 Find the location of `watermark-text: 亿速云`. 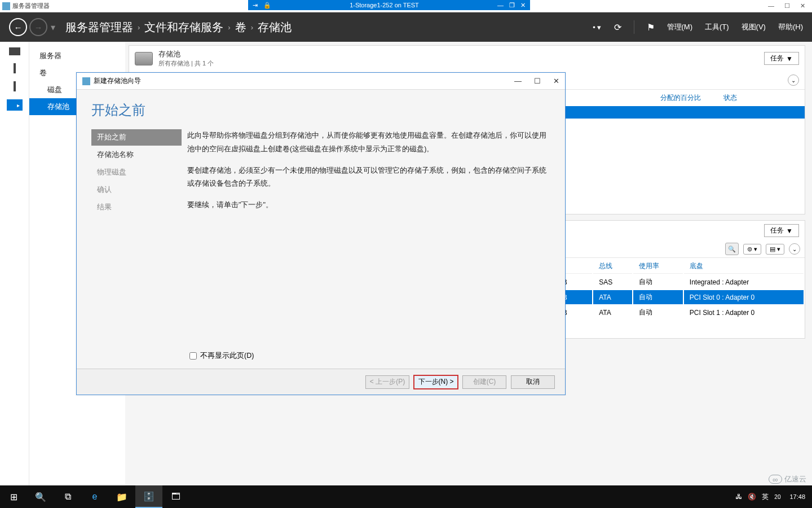

watermark-text: 亿速云 is located at coordinates (795, 479).